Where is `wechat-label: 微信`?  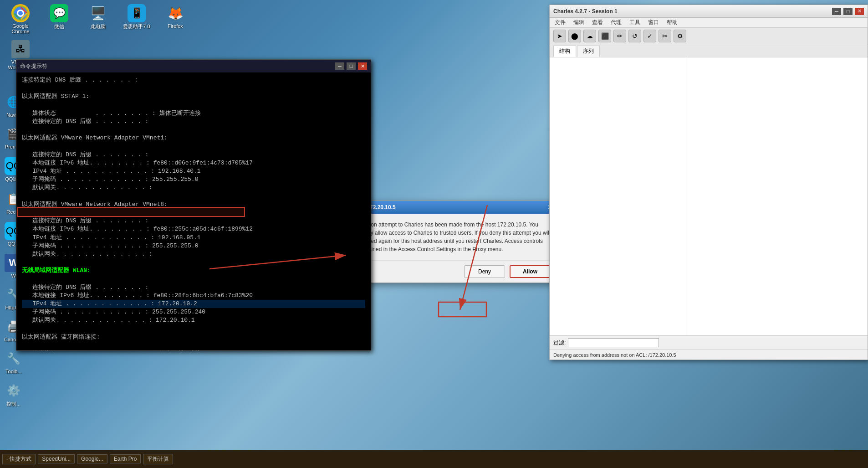 wechat-label: 微信 is located at coordinates (59, 26).